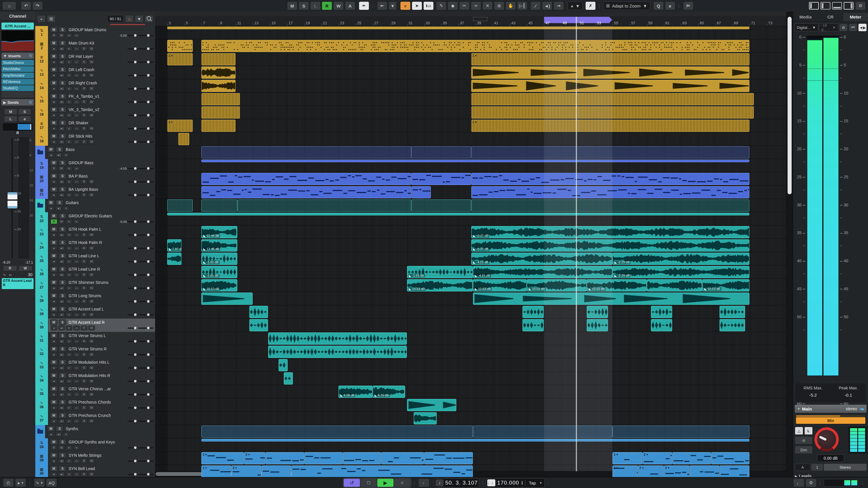 This screenshot has width=868, height=488. What do you see at coordinates (18, 127) in the screenshot?
I see `pan-control` at bounding box center [18, 127].